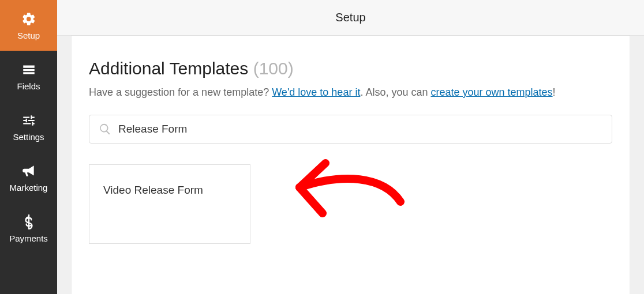  What do you see at coordinates (360, 129) in the screenshot?
I see `search-input` at bounding box center [360, 129].